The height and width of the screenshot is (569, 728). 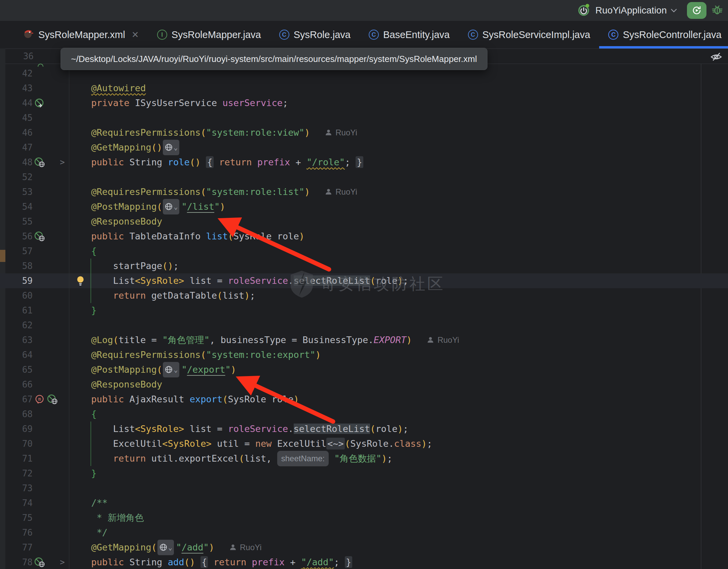 What do you see at coordinates (206, 370) in the screenshot?
I see `mapping-url-link: /export` at bounding box center [206, 370].